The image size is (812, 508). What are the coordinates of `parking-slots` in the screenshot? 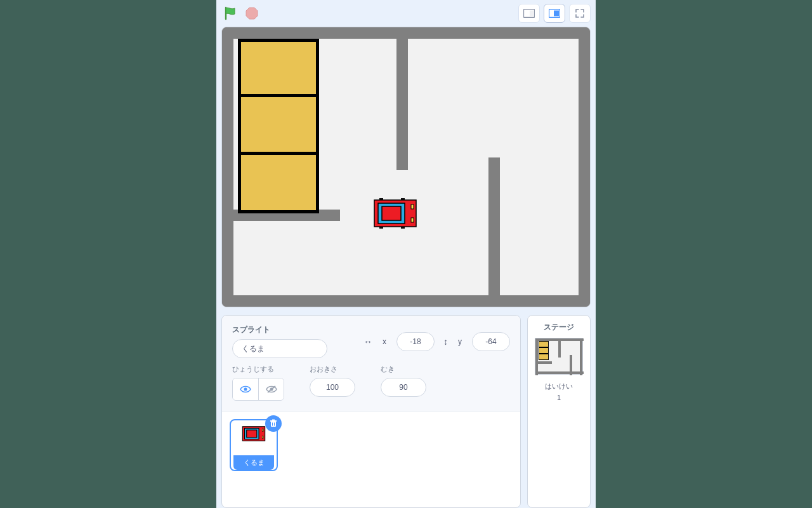 It's located at (278, 126).